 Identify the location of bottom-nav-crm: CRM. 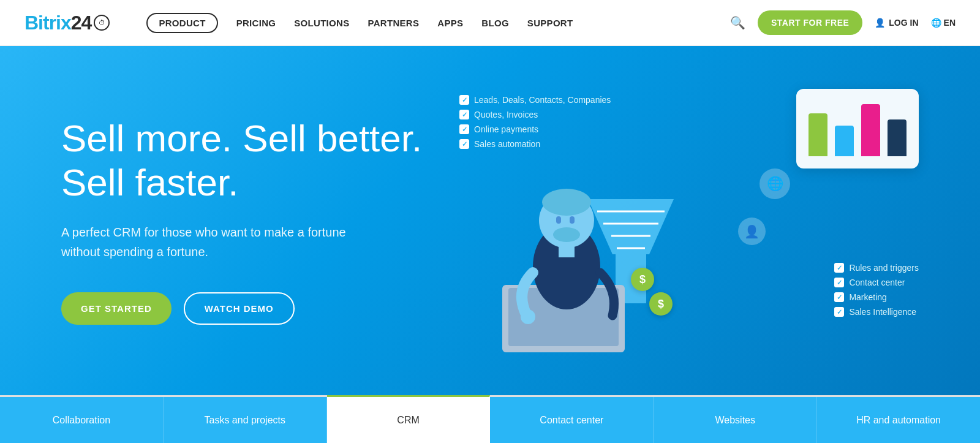
(409, 419).